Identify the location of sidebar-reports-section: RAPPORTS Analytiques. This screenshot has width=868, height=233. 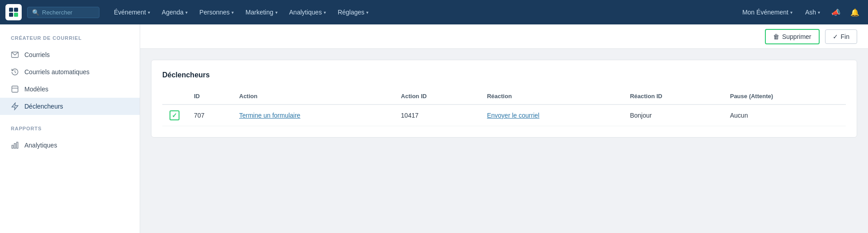
(70, 140).